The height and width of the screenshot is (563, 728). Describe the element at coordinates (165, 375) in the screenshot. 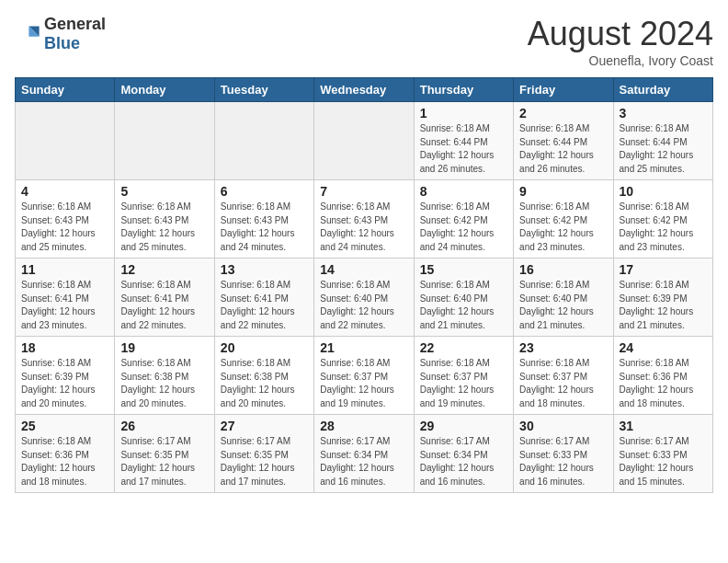

I see `calendar-cell: 19Sunrise: 6:18 AM Sunset: 6:38 PM Dayli…` at that location.